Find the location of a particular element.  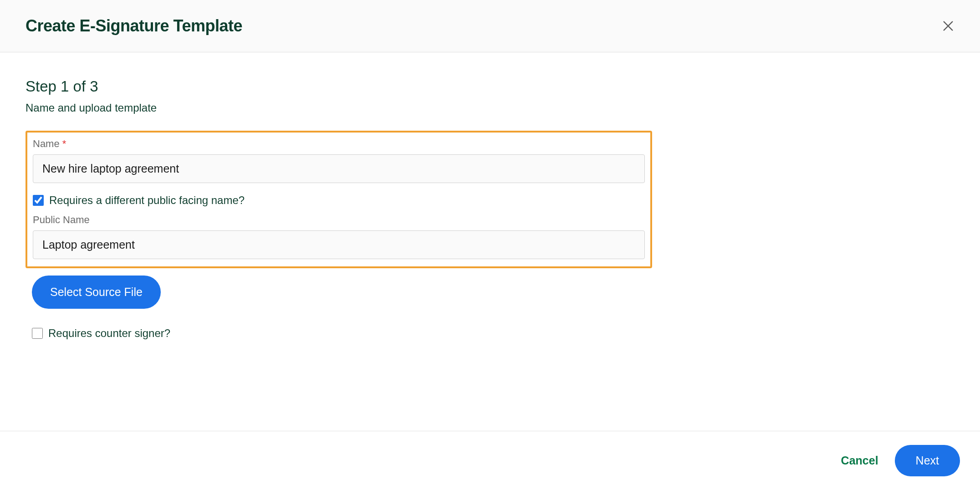

public-name-checkbox-label: Requires a different public facing name? is located at coordinates (147, 200).